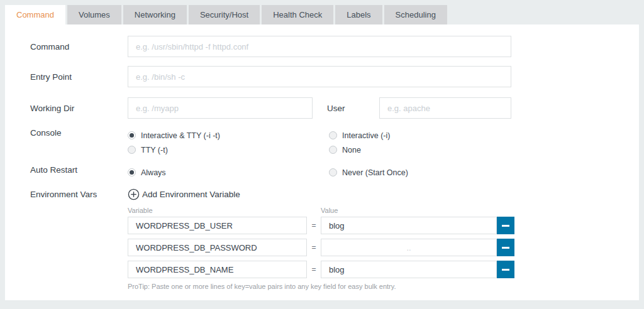 The image size is (644, 309). Describe the element at coordinates (79, 133) in the screenshot. I see `console-label: Console` at that location.